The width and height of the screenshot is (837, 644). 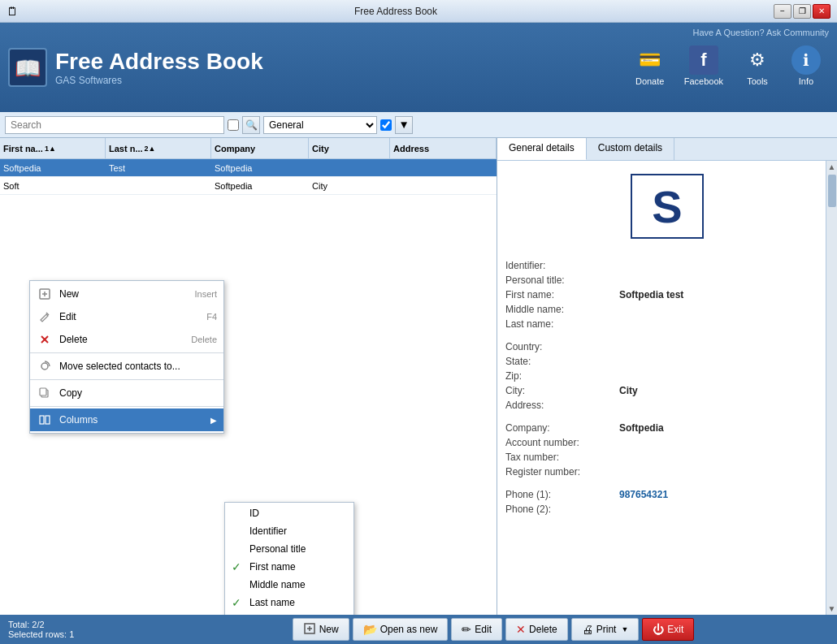 I want to click on list-row: Softpedia Test Softpedia, so click(x=249, y=168).